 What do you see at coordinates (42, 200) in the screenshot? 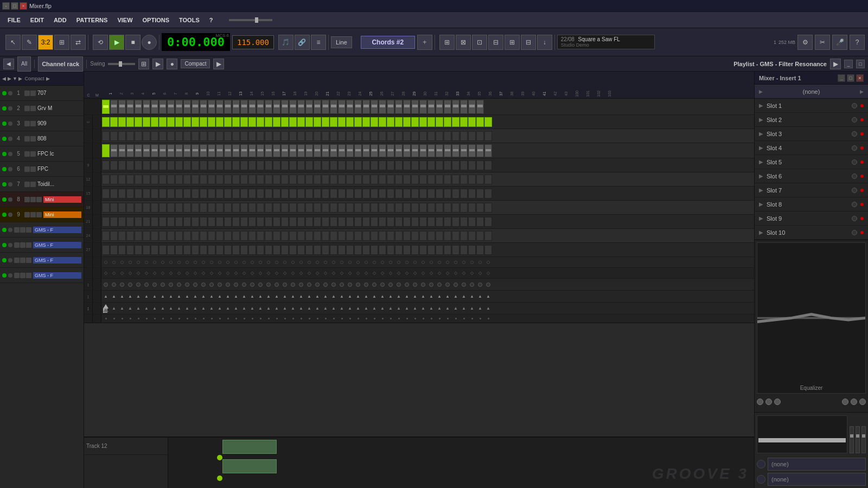
I see `track-8: 8 Mini` at bounding box center [42, 200].